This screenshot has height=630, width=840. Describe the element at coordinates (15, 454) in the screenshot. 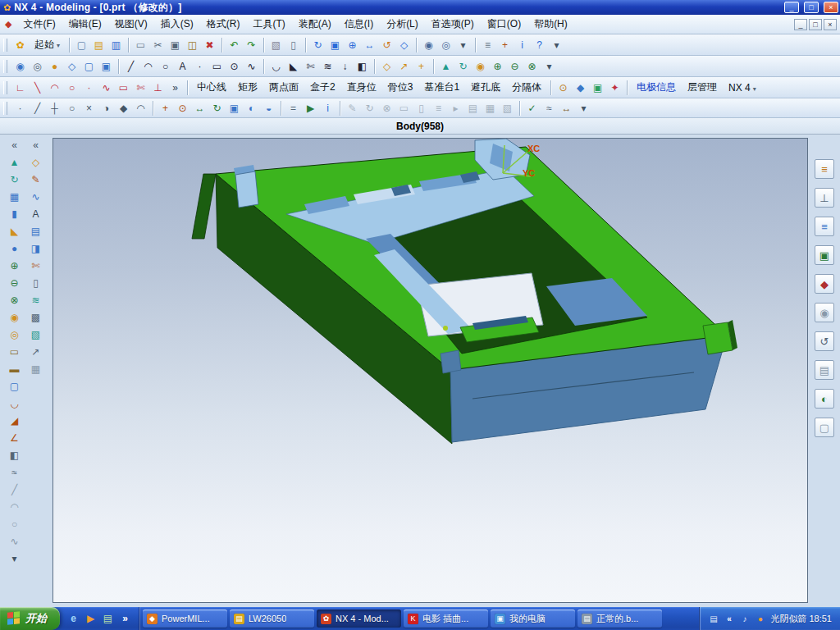

I see `mirror-body-icon: ◧` at that location.